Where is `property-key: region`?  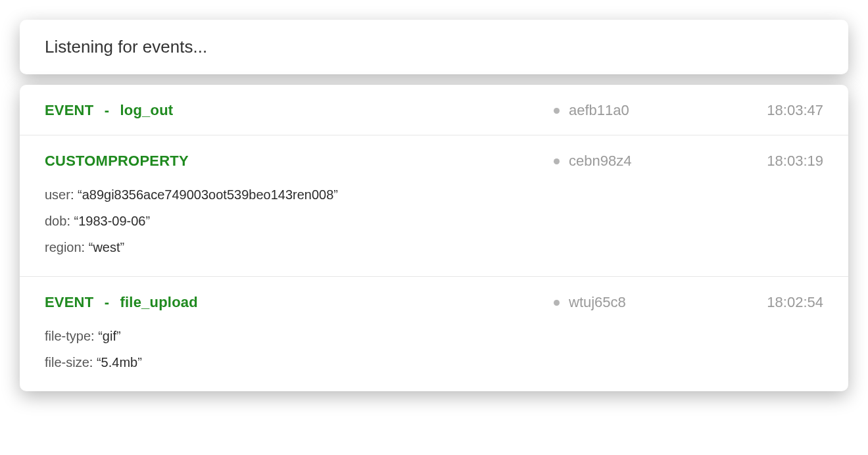 property-key: region is located at coordinates (63, 247).